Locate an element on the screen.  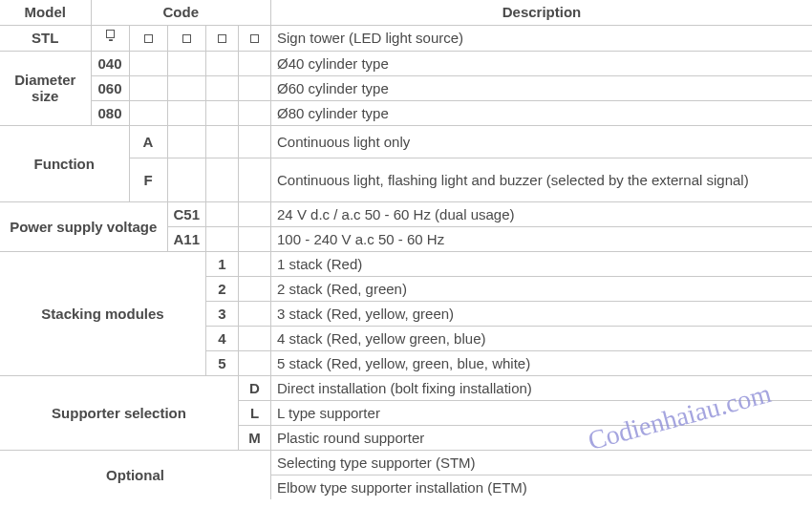
desc-060: Ø60 cylinder type is located at coordinates (542, 88).